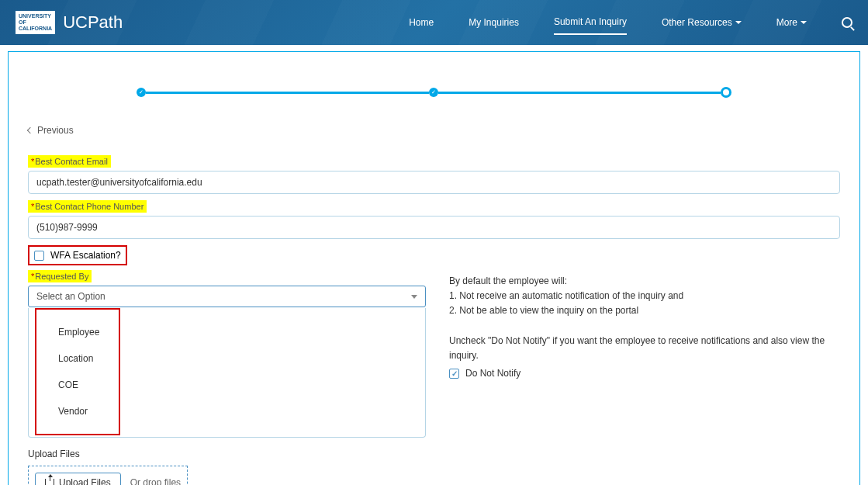 This screenshot has width=868, height=485. I want to click on upload-icon, so click(50, 482).